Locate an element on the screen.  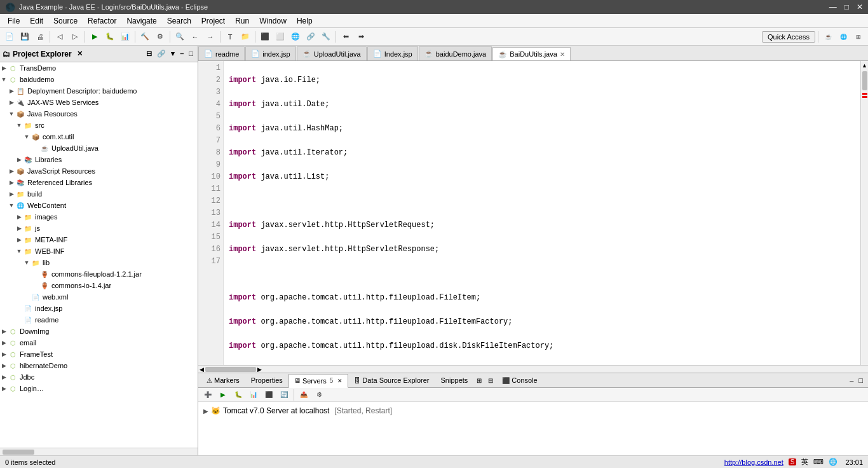
tree-item-webcontent: ▼ 🌐 WebContent is located at coordinates (99, 205).